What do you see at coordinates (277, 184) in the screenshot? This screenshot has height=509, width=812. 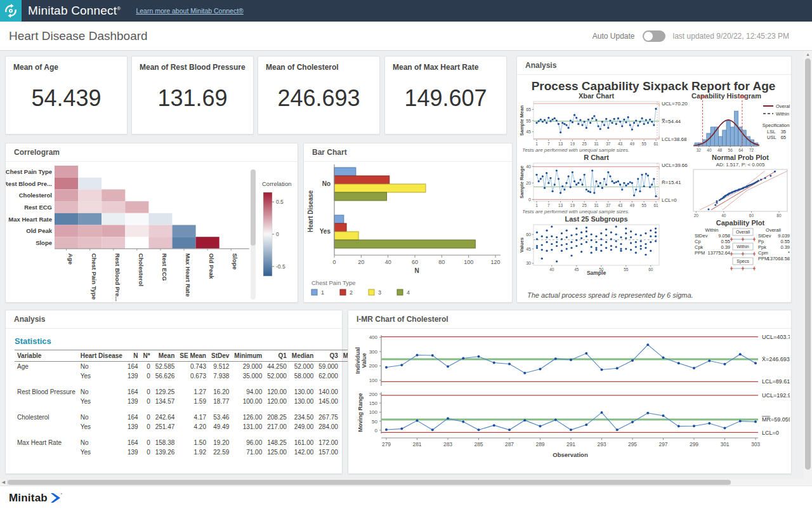 I see `svg-text: Correlation` at bounding box center [277, 184].